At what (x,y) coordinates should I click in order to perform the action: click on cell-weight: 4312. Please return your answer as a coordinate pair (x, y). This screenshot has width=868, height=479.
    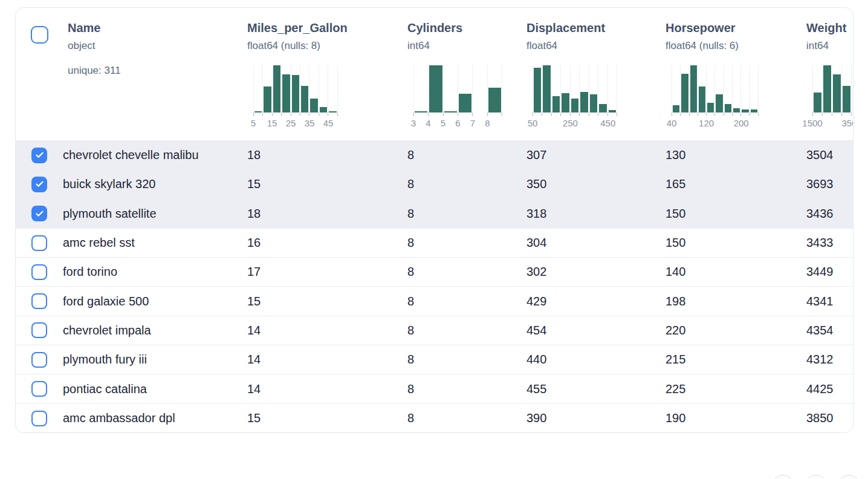
    Looking at the image, I should click on (829, 359).